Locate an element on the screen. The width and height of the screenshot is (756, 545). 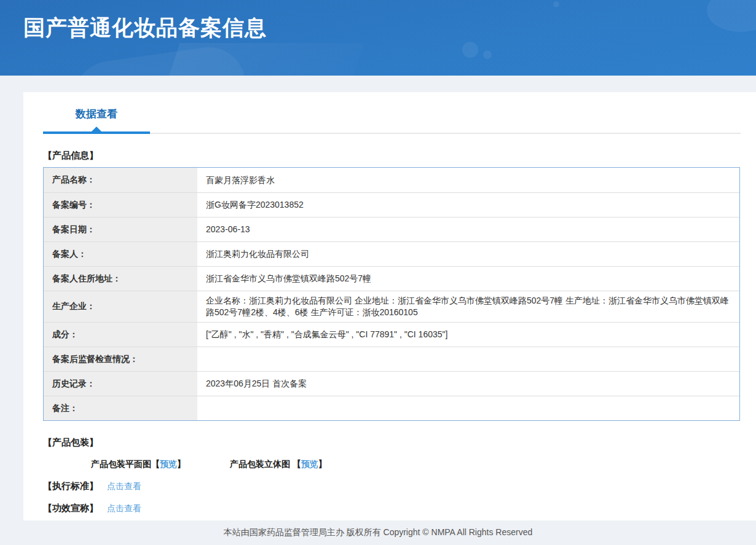
tab-data-view-label: 数据查看 is located at coordinates (96, 114).